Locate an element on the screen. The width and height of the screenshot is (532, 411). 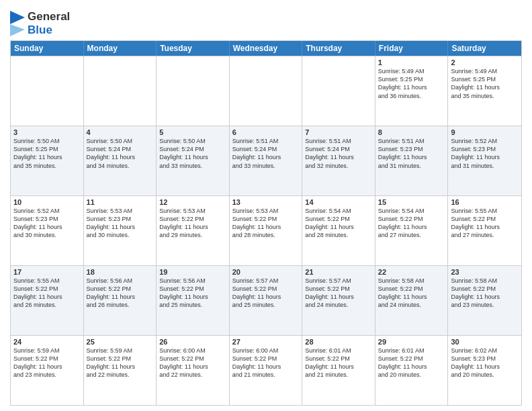
day-number: 22 is located at coordinates (412, 272).